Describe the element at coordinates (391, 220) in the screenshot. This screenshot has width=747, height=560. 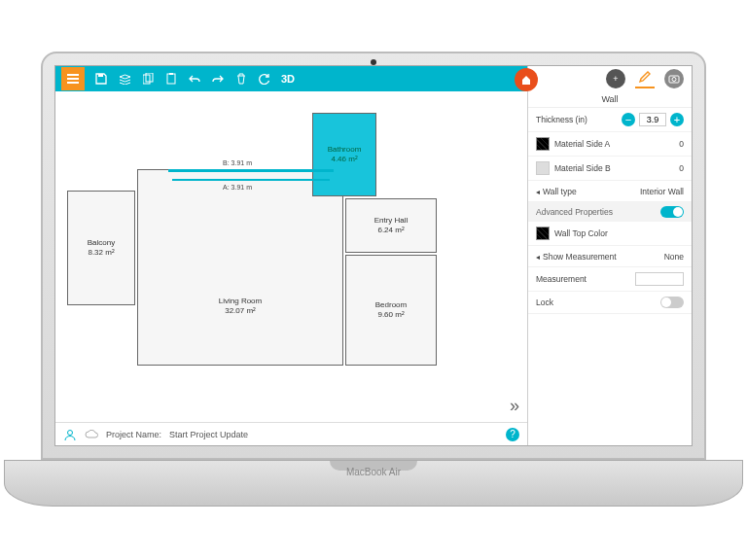
I see `room-label: Entry Hall` at that location.